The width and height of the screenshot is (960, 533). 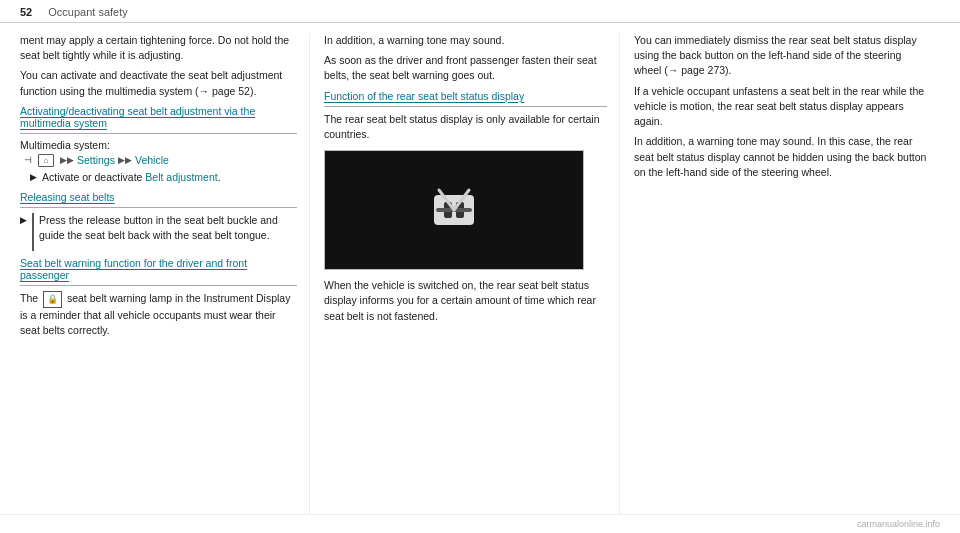 I want to click on double-arrow-1: ▶▶, so click(x=67, y=160).